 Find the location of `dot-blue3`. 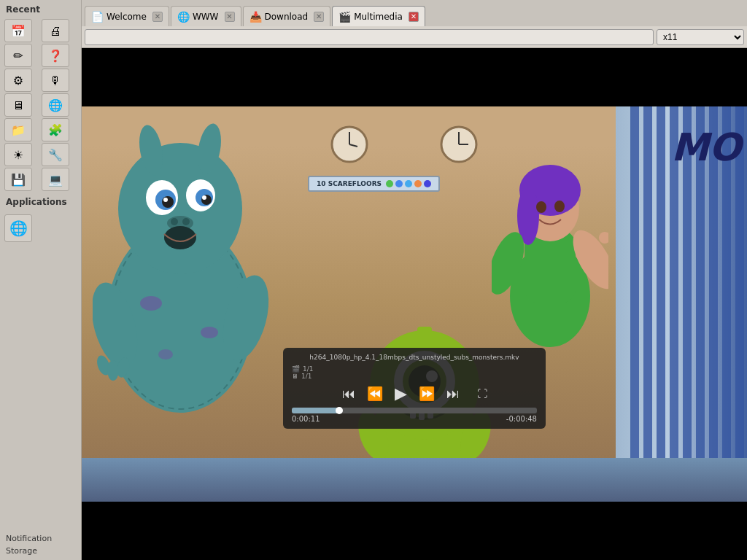

dot-blue3 is located at coordinates (427, 184).